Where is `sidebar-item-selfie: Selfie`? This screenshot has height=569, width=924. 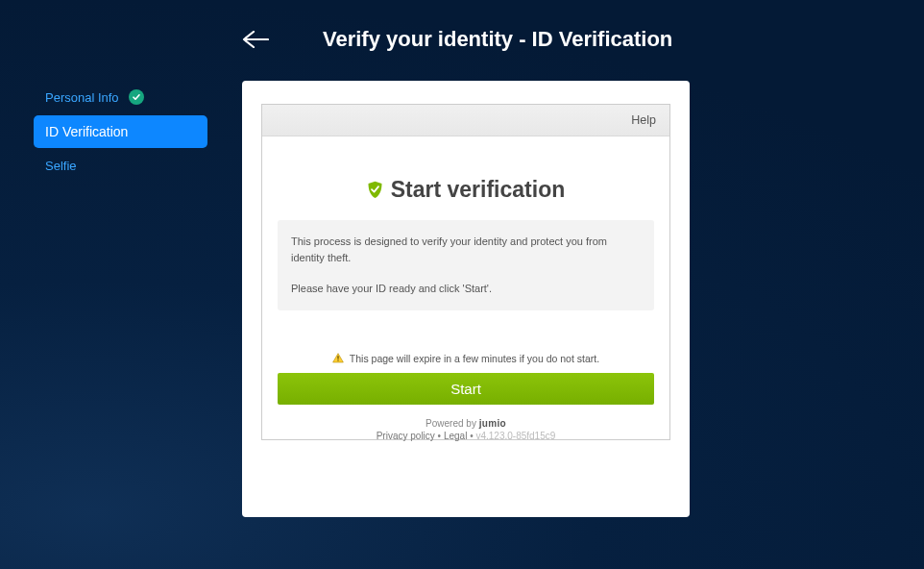
sidebar-item-selfie: Selfie is located at coordinates (121, 165).